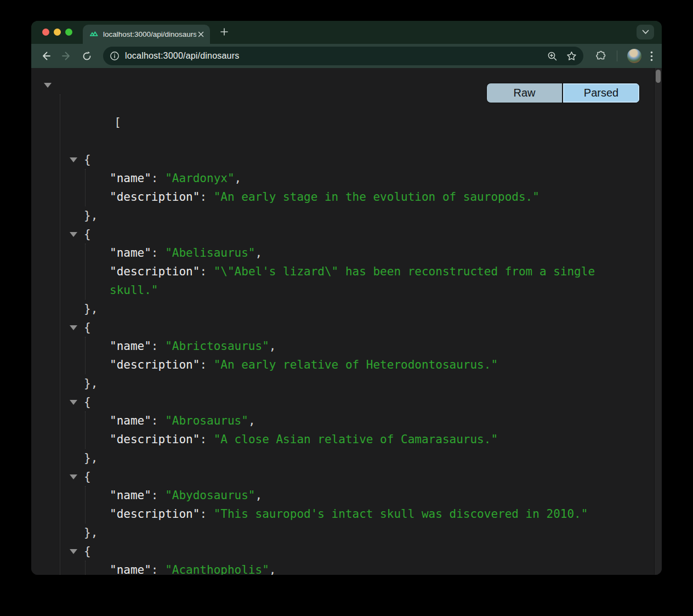 Image resolution: width=693 pixels, height=616 pixels. Describe the element at coordinates (69, 32) in the screenshot. I see `maximize-window-button` at that location.